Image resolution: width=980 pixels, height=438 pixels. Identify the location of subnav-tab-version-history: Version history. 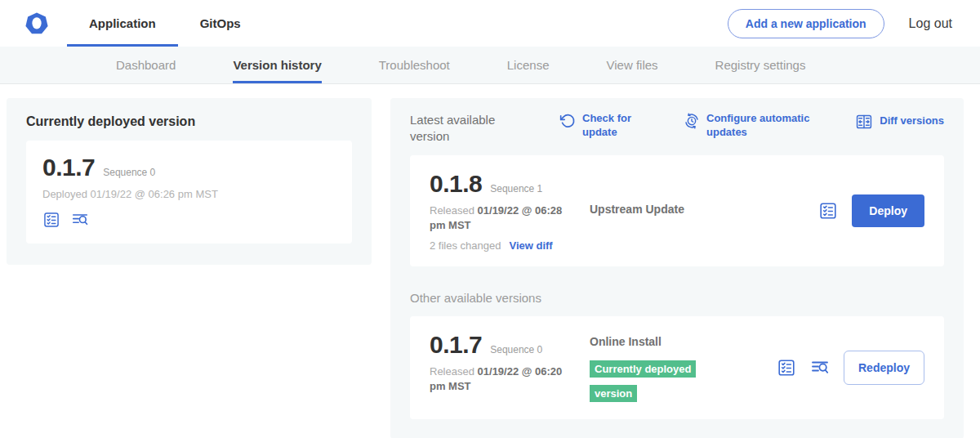
(277, 65).